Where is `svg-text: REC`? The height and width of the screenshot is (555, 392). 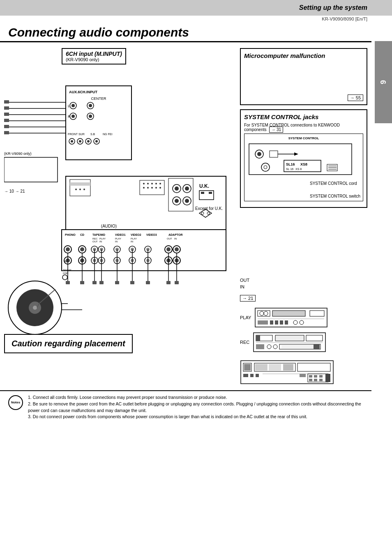
svg-text: REC is located at coordinates (95, 239).